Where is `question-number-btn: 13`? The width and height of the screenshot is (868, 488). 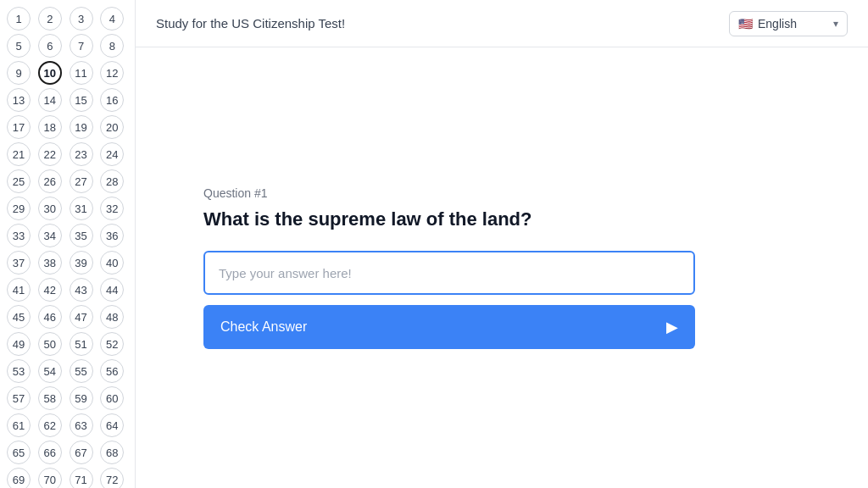
question-number-btn: 13 is located at coordinates (19, 100).